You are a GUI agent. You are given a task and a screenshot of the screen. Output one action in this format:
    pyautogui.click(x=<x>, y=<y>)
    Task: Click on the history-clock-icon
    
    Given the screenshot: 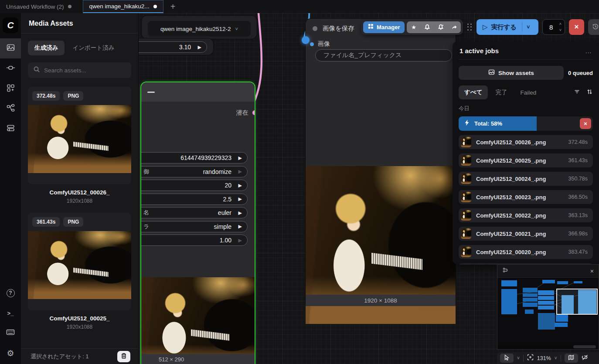 What is the action you would take?
    pyautogui.click(x=596, y=27)
    